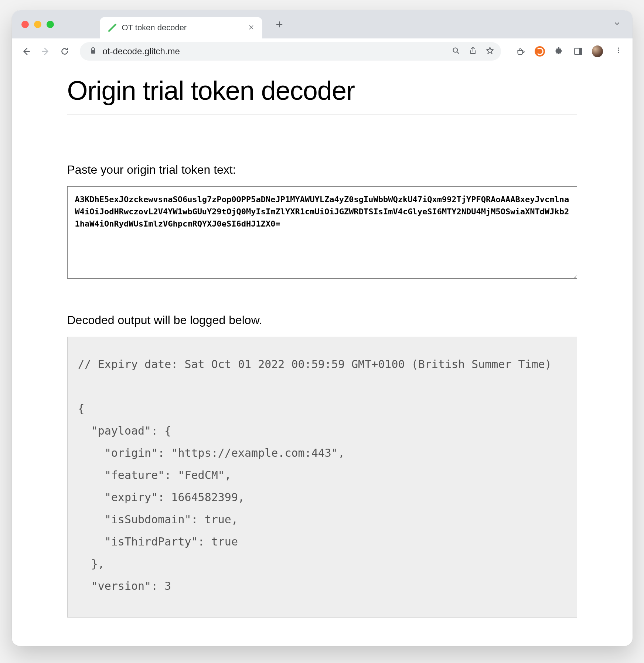 This screenshot has width=644, height=663. Describe the element at coordinates (597, 51) in the screenshot. I see `profile-avatar` at that location.